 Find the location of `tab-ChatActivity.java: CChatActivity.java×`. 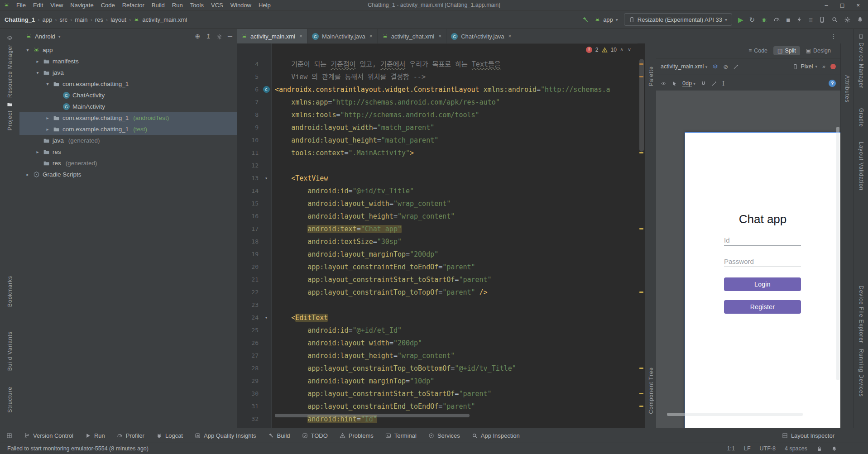

tab-ChatActivity.java: CChatActivity.java× is located at coordinates (481, 36).